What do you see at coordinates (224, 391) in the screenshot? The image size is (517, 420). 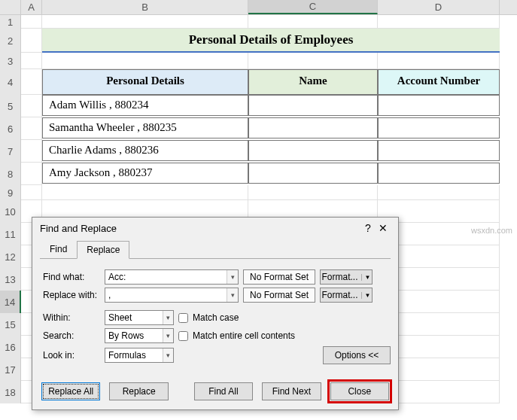 I see `find-all-button: Find All` at bounding box center [224, 391].